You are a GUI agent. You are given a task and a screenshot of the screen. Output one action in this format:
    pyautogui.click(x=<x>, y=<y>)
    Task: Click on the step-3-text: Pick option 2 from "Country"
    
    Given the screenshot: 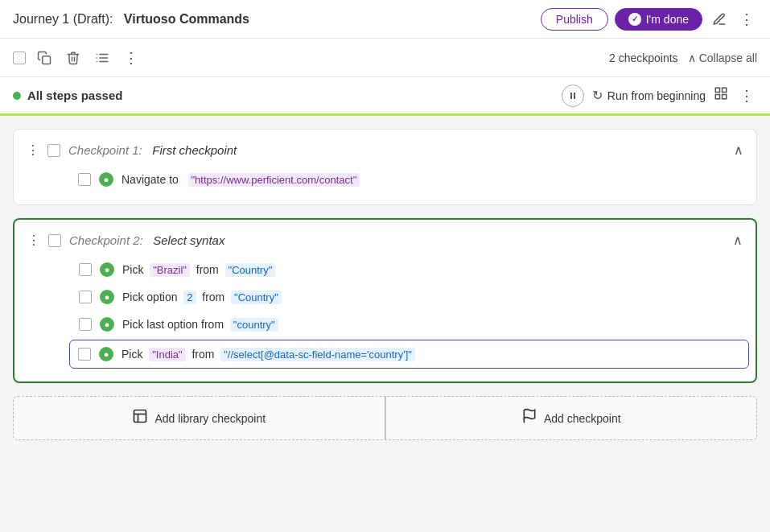 What is the action you would take?
    pyautogui.click(x=202, y=297)
    